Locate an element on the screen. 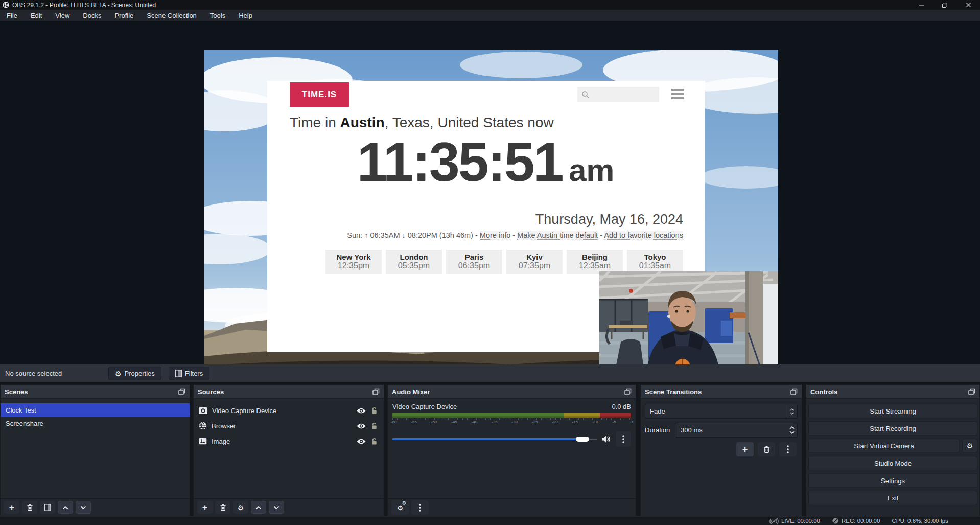 The image size is (980, 525). mixer-volume-db: 0.0 dB is located at coordinates (621, 407).